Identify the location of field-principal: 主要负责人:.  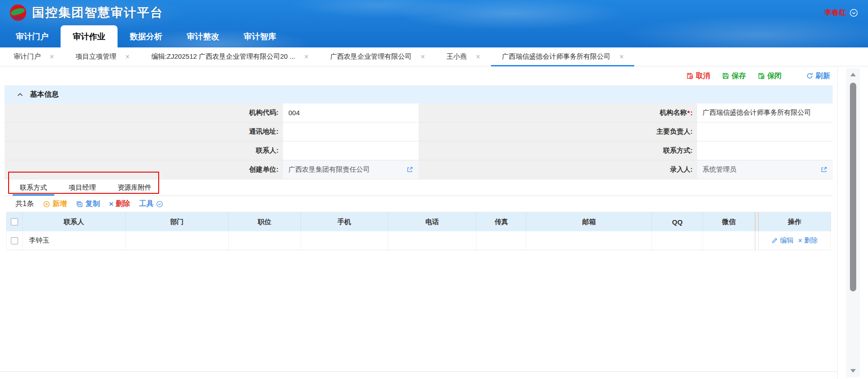
(626, 132).